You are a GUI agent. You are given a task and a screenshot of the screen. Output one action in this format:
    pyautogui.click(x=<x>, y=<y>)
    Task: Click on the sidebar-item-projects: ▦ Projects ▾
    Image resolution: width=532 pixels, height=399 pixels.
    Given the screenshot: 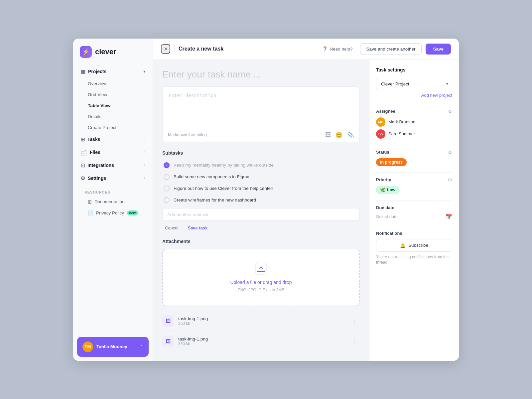 What is the action you would take?
    pyautogui.click(x=113, y=72)
    